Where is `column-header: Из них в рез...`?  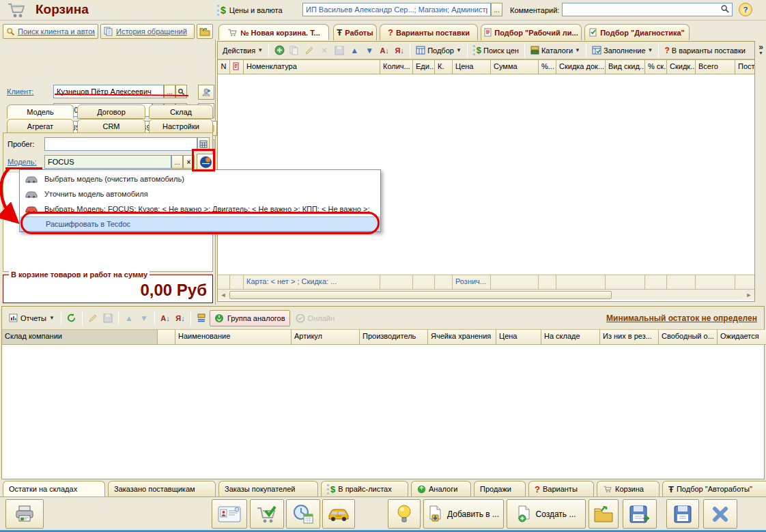
column-header: Из них в рез... is located at coordinates (629, 337).